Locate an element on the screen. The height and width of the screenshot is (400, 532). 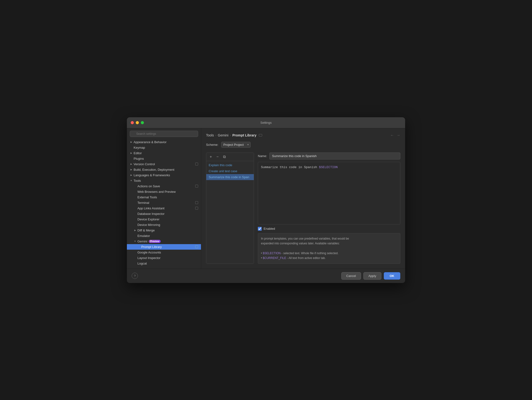
sidebar-item-external-tools: External Tools is located at coordinates (164, 197).